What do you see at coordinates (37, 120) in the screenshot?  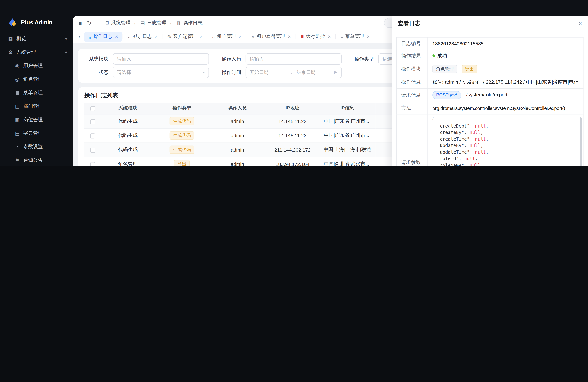 I see `sidebar-item-post-management: ▣ 岗位管理` at bounding box center [37, 120].